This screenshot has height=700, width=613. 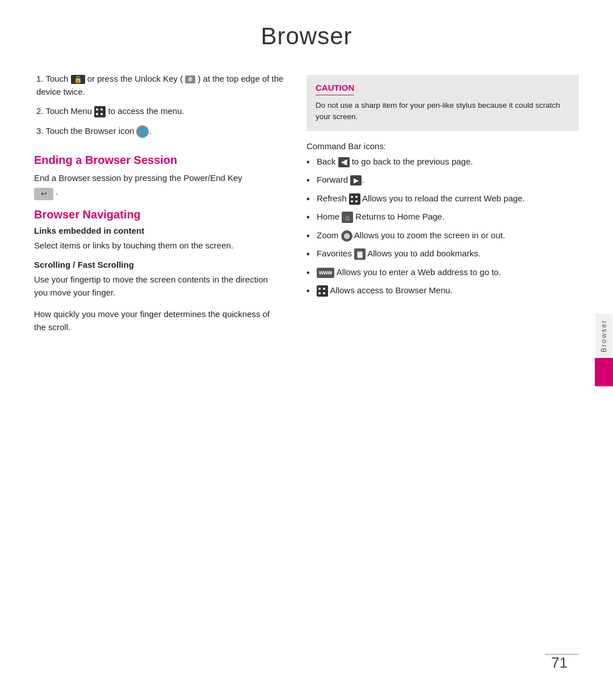 I want to click on step-3-text: 3. Touch the Browser icon 🌐., so click(x=94, y=130).